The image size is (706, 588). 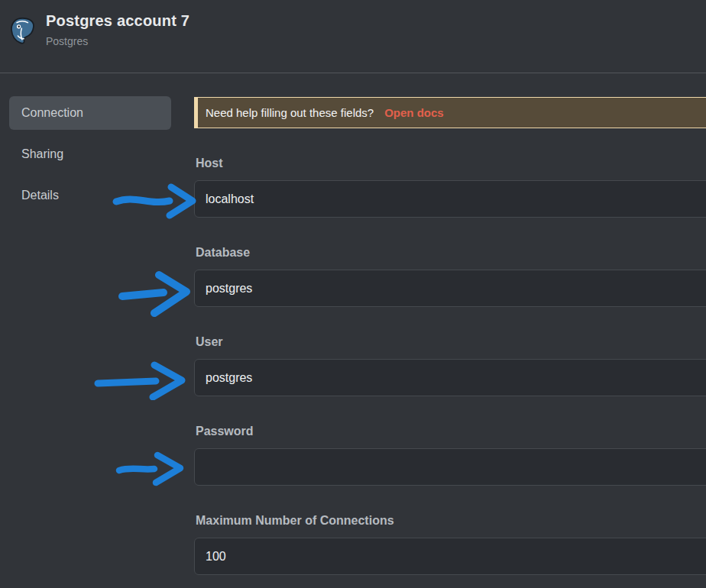 I want to click on user-input, so click(x=450, y=377).